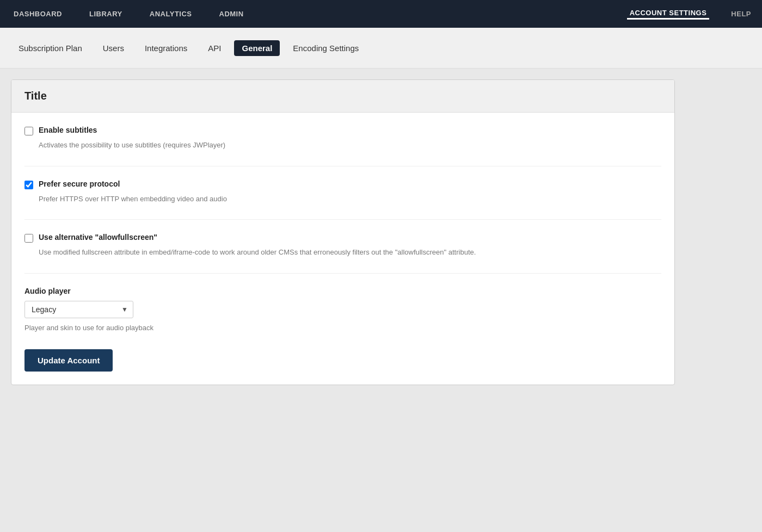 The width and height of the screenshot is (762, 532). What do you see at coordinates (106, 14) in the screenshot?
I see `nav-library: LIBRARY` at bounding box center [106, 14].